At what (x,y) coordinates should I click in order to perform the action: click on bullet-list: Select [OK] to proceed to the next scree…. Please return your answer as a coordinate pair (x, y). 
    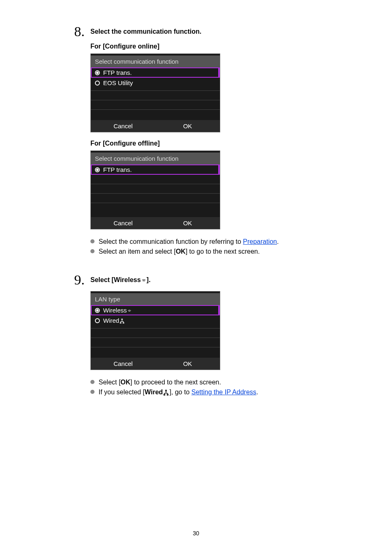
    Looking at the image, I should click on (217, 387).